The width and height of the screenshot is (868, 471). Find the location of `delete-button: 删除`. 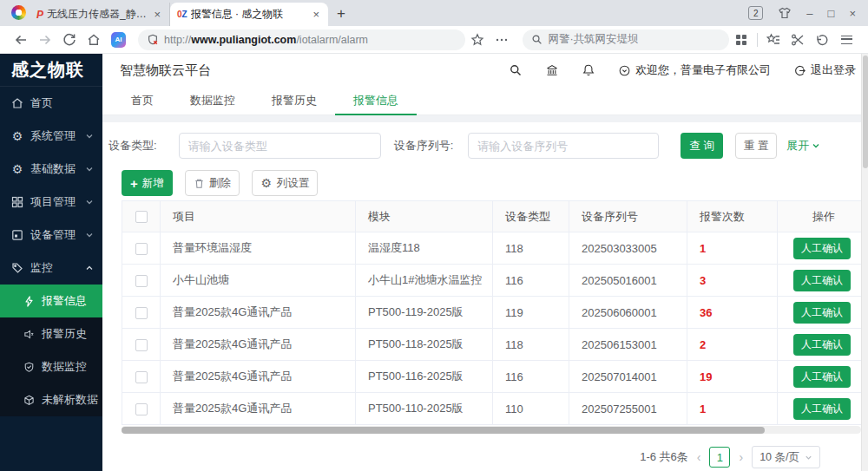

delete-button: 删除 is located at coordinates (212, 183).